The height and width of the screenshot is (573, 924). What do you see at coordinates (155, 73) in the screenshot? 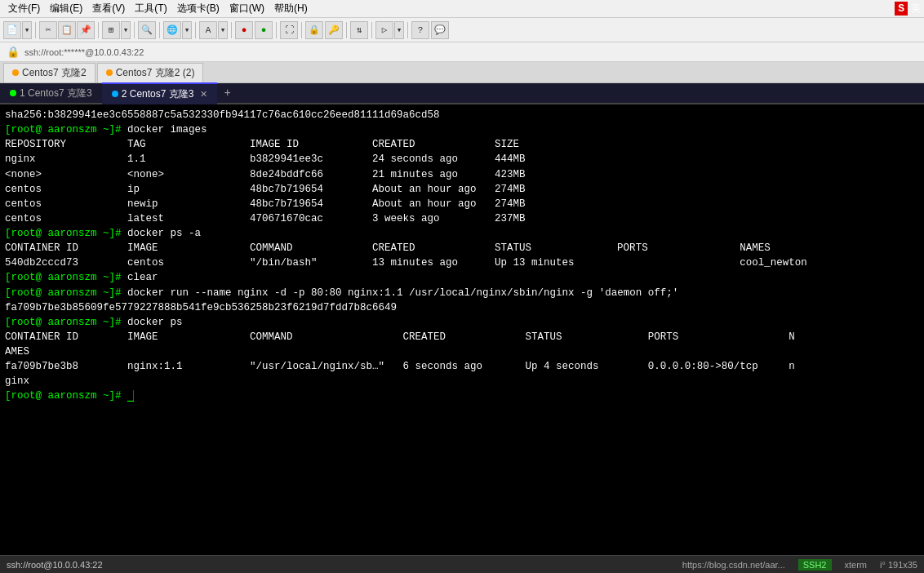
I see `tab1-label-2: Centos7 克隆2 (2)` at bounding box center [155, 73].